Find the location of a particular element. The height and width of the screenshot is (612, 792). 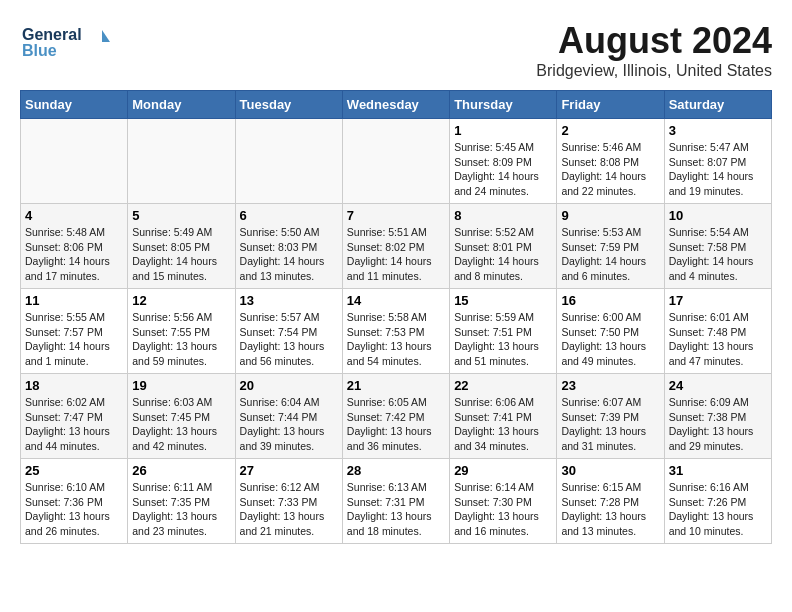

cell-week3-day5: 16Sunrise: 6:00 AMSunset: 7:50 PMDayligh… is located at coordinates (610, 332).